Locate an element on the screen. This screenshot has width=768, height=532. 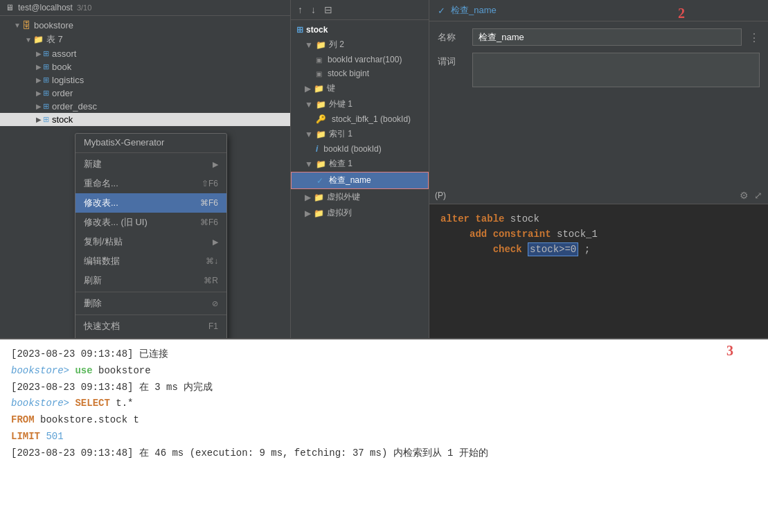
name-label: 名称 is located at coordinates (452, 36).